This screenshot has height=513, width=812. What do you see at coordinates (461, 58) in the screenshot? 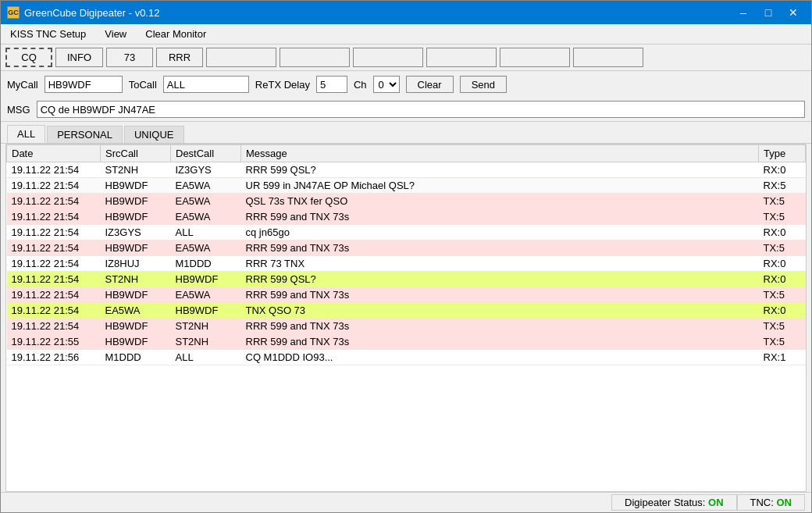
I see `toolbar-btn8` at bounding box center [461, 58].